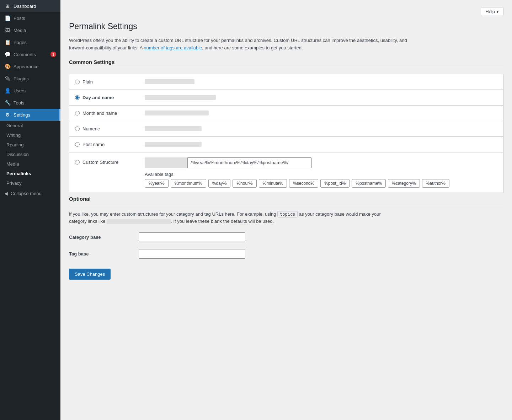 This screenshot has height=420, width=512. I want to click on option-label-numeric: Numeric, so click(91, 129).